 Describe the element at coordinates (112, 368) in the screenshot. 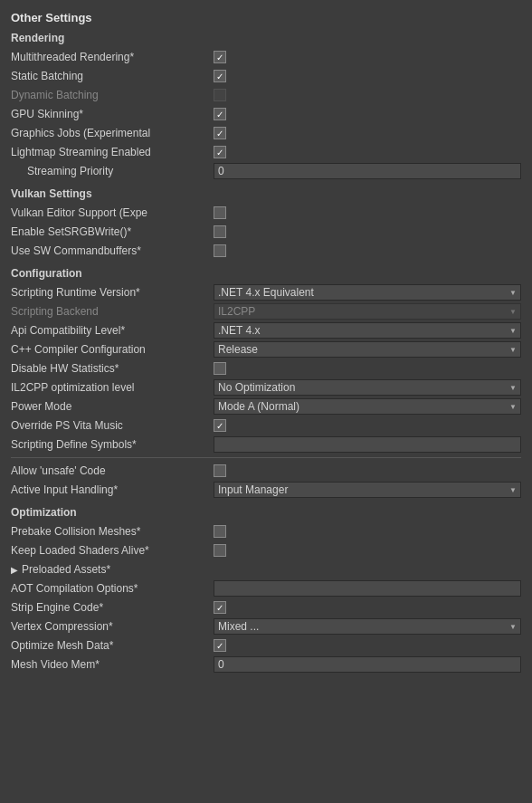

I see `disable-hw-statistics-label: Disable HW Statistics*` at that location.